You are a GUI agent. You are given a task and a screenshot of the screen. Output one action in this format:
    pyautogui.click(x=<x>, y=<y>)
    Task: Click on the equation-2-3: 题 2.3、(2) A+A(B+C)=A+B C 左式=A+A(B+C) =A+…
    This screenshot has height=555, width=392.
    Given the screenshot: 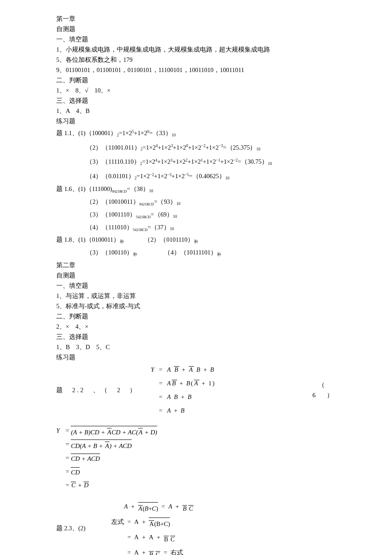 What is the action you would take?
    pyautogui.click(x=196, y=527)
    